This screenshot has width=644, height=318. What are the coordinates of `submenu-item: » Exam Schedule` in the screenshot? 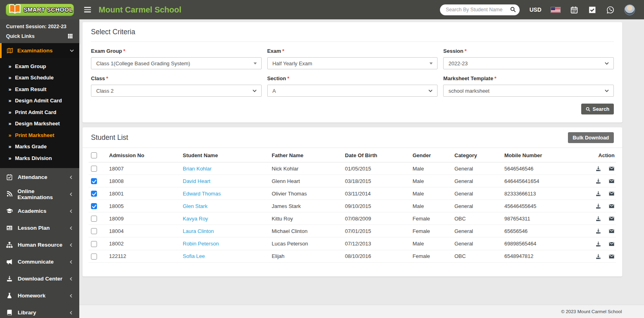 It's located at (39, 78).